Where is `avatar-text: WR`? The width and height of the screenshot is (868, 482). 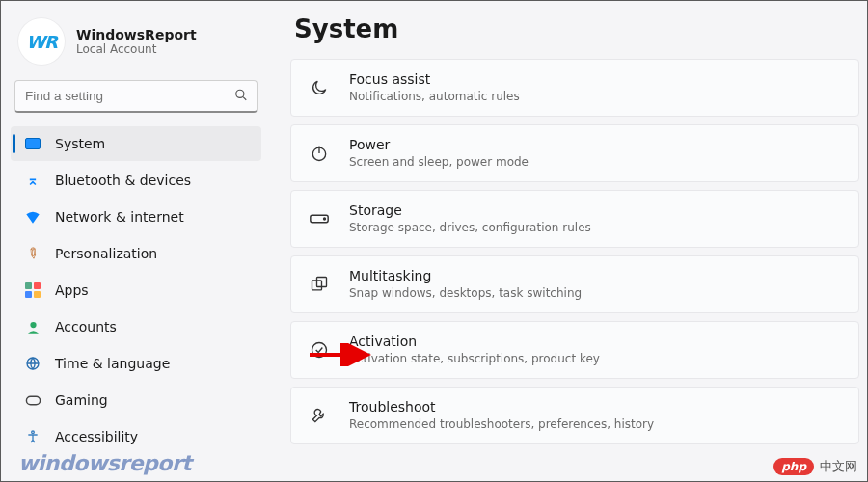
avatar-text: WR is located at coordinates (41, 42).